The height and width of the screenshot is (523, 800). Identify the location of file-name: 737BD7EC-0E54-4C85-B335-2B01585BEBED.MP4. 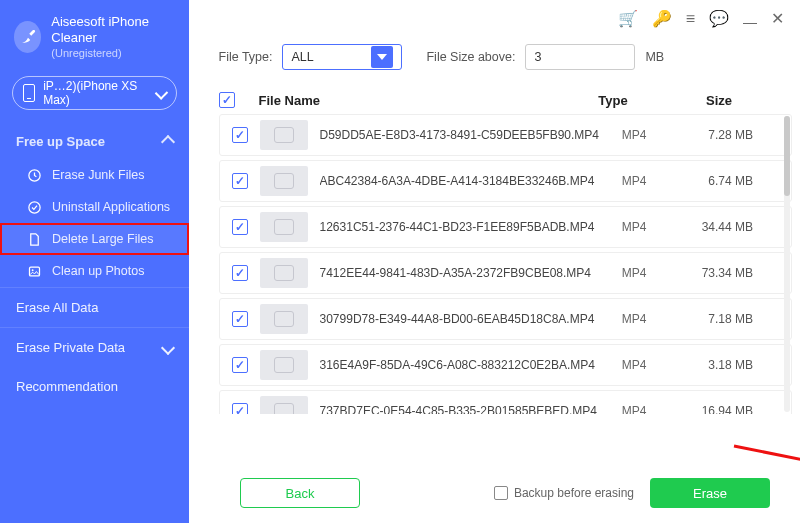
(460, 409).